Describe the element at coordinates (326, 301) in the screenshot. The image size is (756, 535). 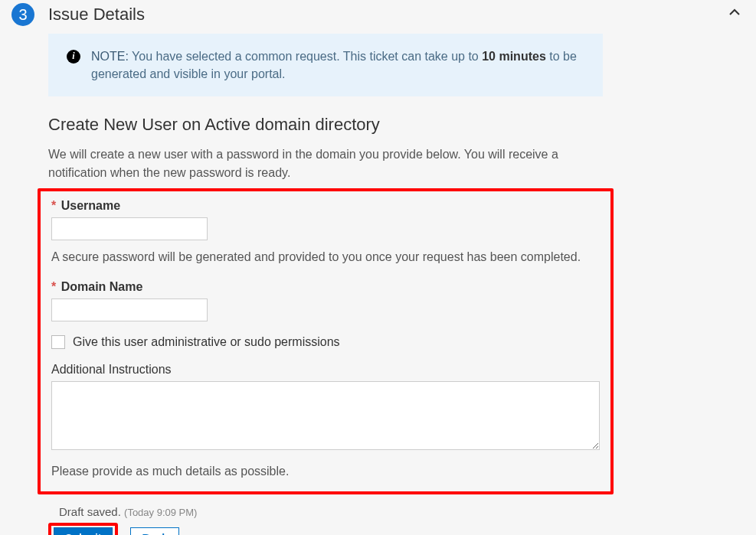
I see `domain-field-group: * Domain Name` at that location.